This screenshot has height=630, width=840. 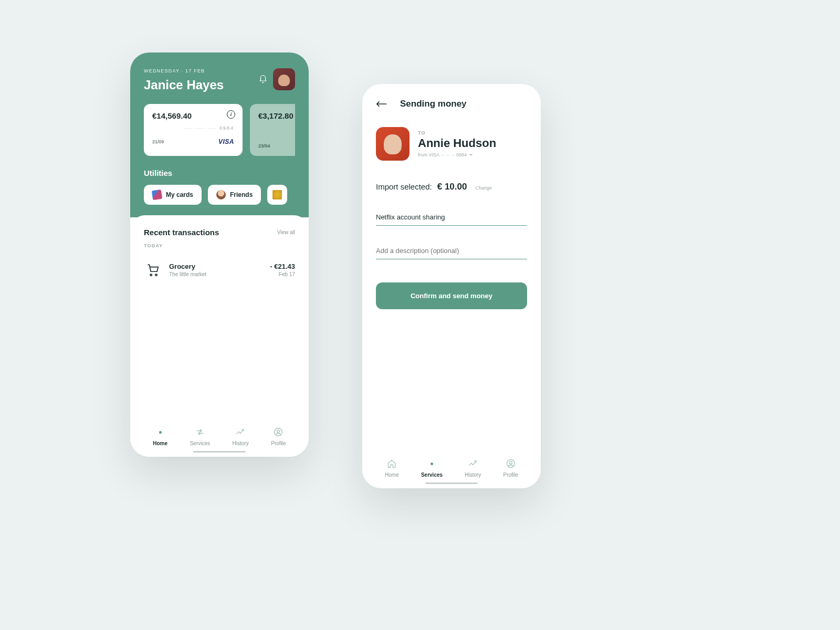 I want to click on info-icon: i, so click(x=231, y=114).